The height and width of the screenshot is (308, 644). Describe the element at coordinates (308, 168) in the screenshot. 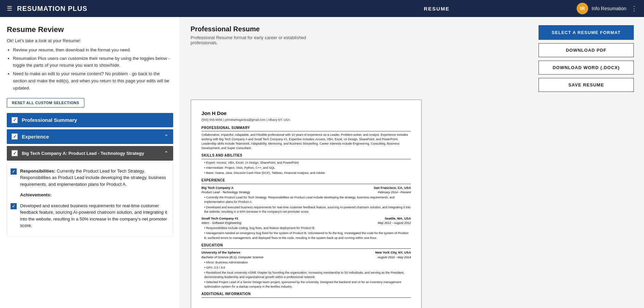

I see `skill-intermediate: • Intermediate: Project, Visio, Python, …` at that location.